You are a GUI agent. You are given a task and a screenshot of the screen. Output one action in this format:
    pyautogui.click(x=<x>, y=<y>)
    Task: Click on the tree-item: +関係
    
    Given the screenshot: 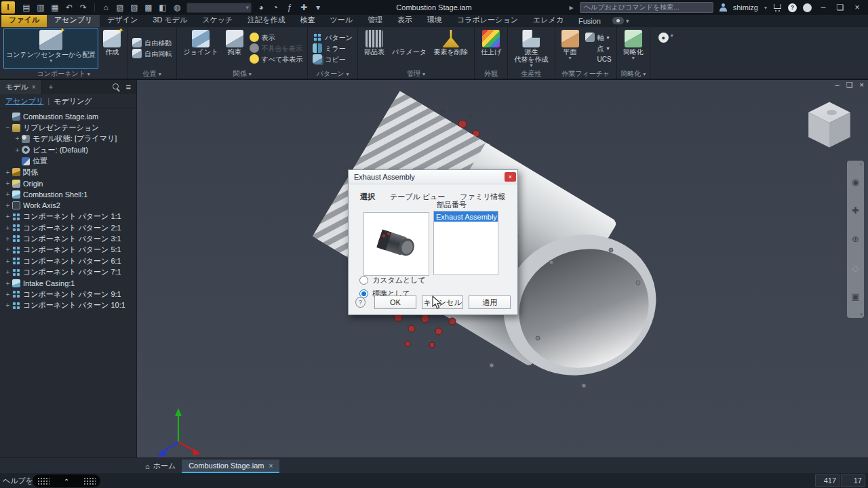 What is the action you would take?
    pyautogui.click(x=68, y=172)
    